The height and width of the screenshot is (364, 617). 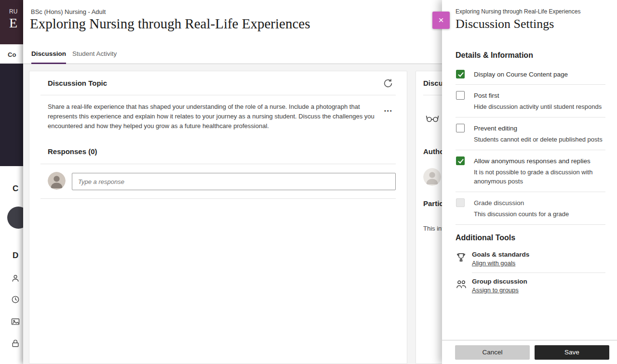 What do you see at coordinates (518, 12) in the screenshot?
I see `settings-context-title: Exploring Nursing through Real-Life Expe…` at bounding box center [518, 12].